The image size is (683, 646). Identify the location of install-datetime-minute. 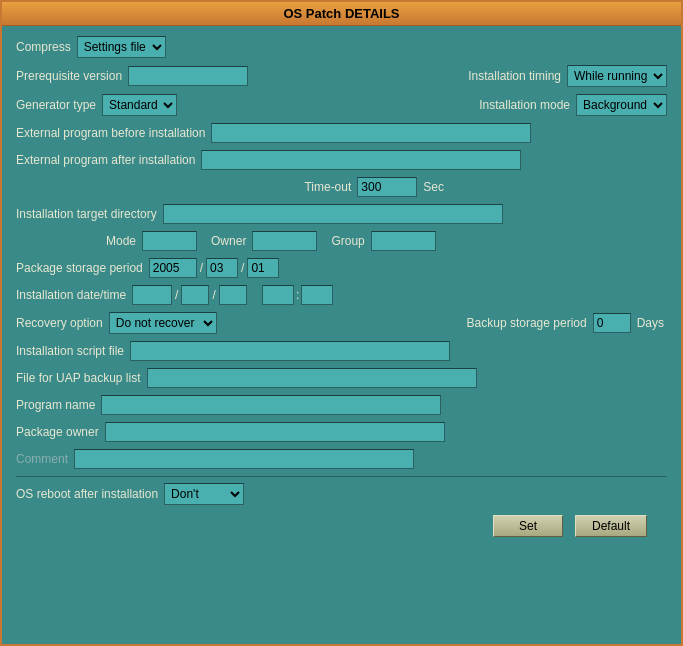
(317, 295).